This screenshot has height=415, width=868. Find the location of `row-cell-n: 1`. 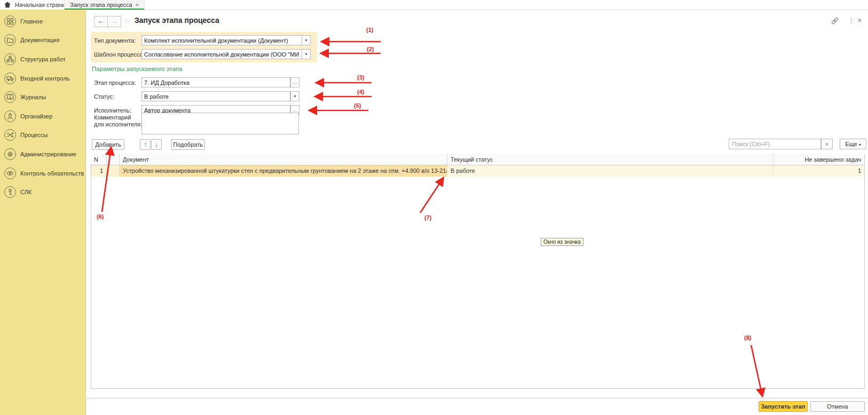

row-cell-n: 1 is located at coordinates (99, 171).